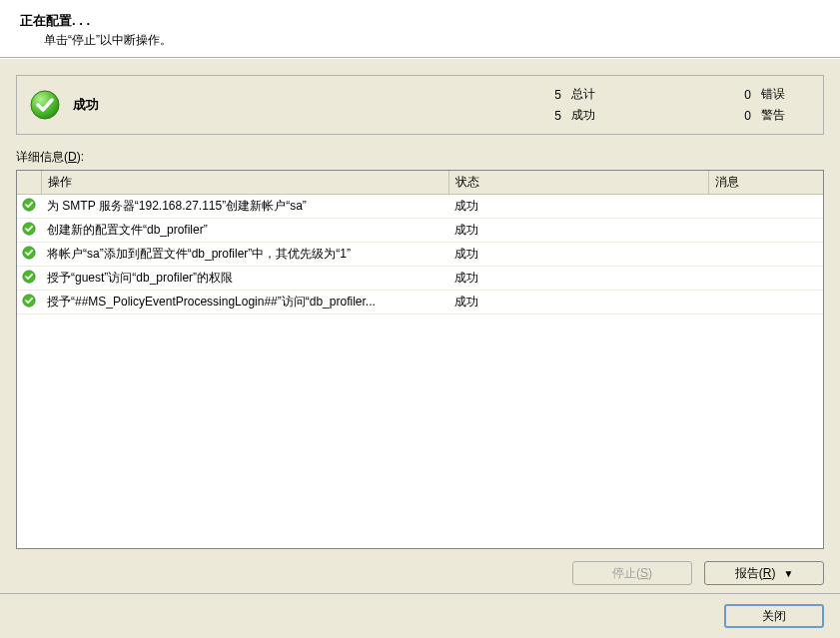 This screenshot has width=840, height=638. Describe the element at coordinates (673, 105) in the screenshot. I see `stats-grid: 5 总计 0 错误 5 成功 0 警告` at that location.